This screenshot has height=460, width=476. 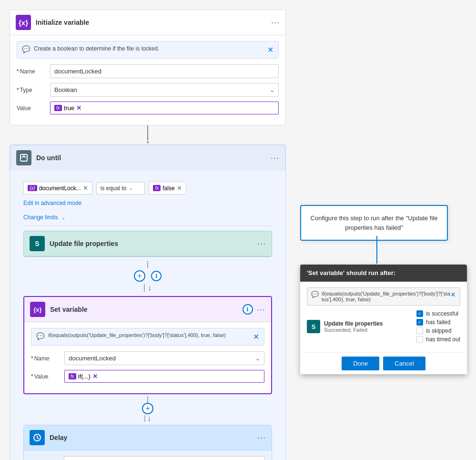 What do you see at coordinates (148, 455) in the screenshot?
I see `delay-body: *Count *Unit` at bounding box center [148, 455].